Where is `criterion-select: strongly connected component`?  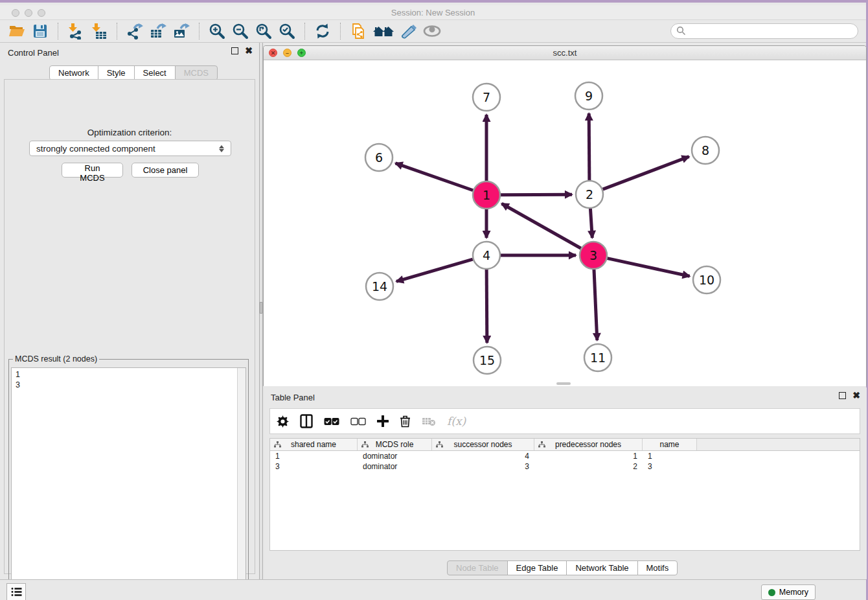
criterion-select: strongly connected component is located at coordinates (130, 148).